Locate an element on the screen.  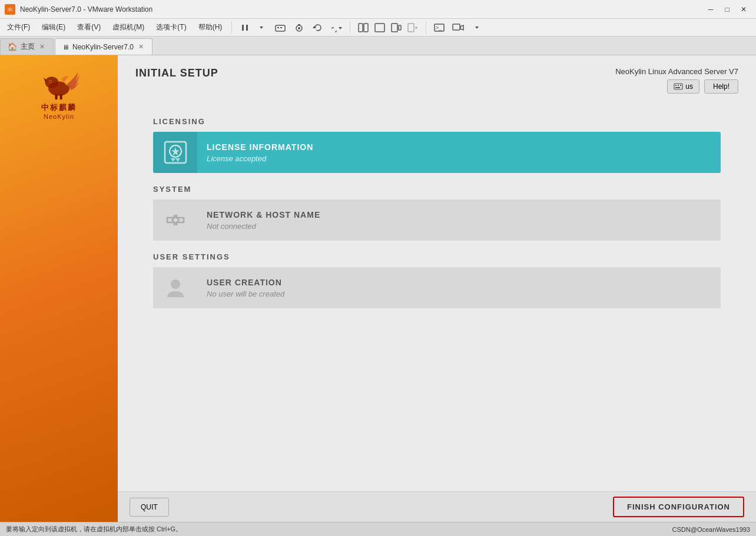
vmware-icon is located at coordinates (10, 9).